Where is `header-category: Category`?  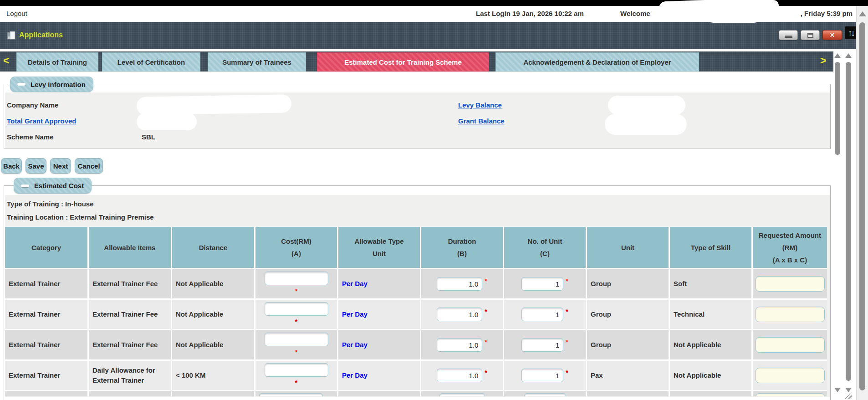
header-category: Category is located at coordinates (46, 247).